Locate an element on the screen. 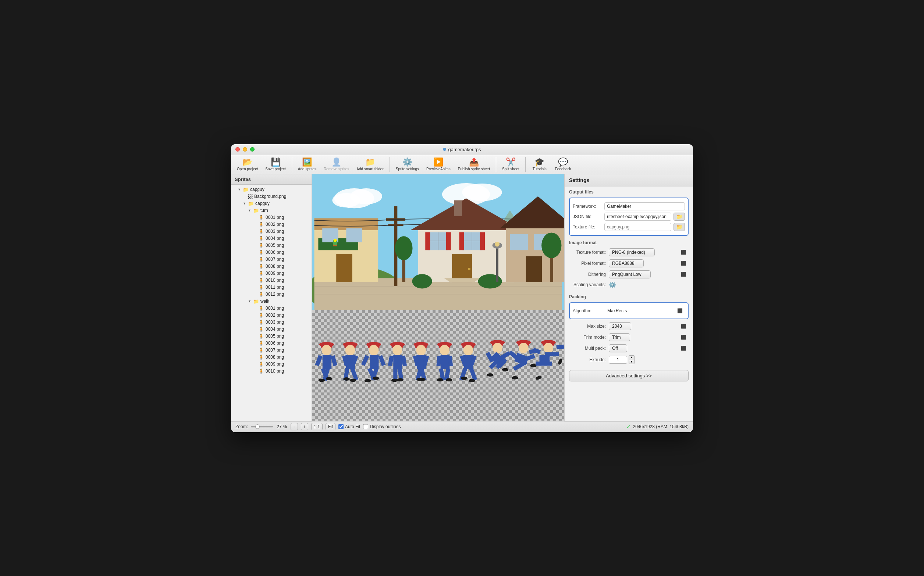  feedback-button: 💬 Feedback is located at coordinates (563, 165).